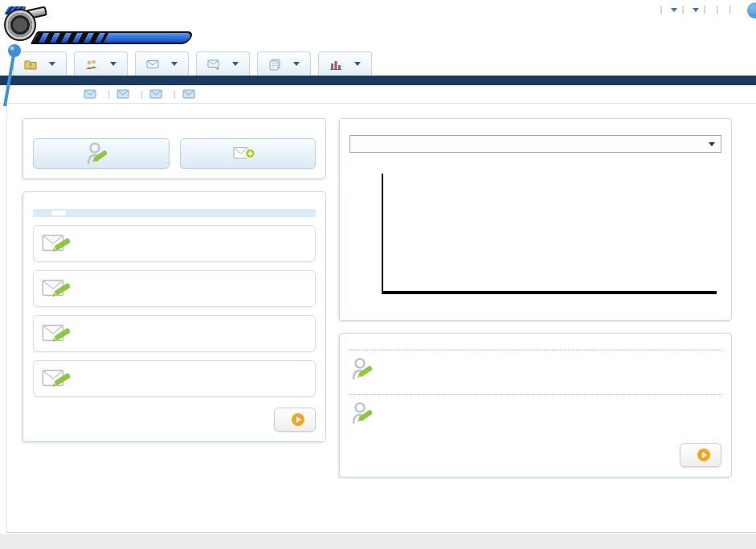 Image resolution: width=756 pixels, height=549 pixels. I want to click on recent-activity-bar: | | |, so click(378, 95).